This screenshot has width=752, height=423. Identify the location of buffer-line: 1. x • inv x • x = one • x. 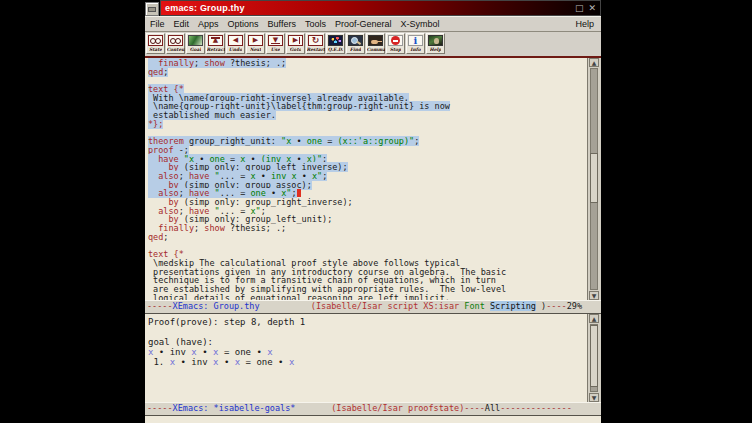
(374, 362).